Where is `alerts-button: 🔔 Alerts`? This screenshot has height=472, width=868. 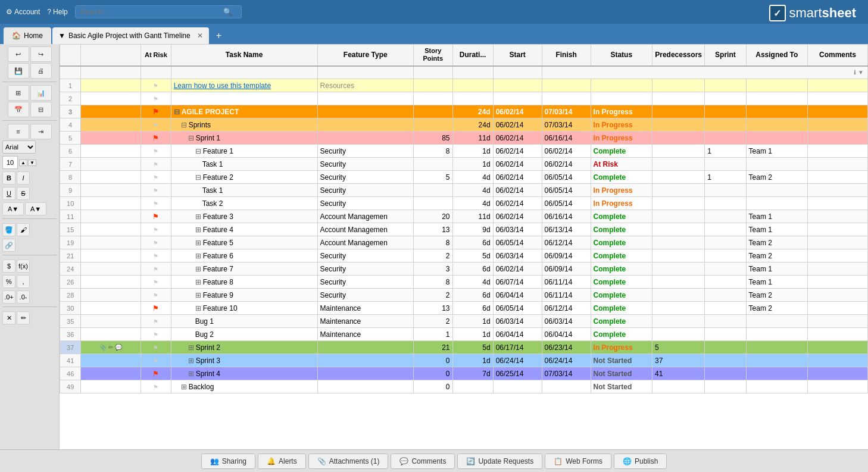
alerts-button: 🔔 Alerts is located at coordinates (282, 461).